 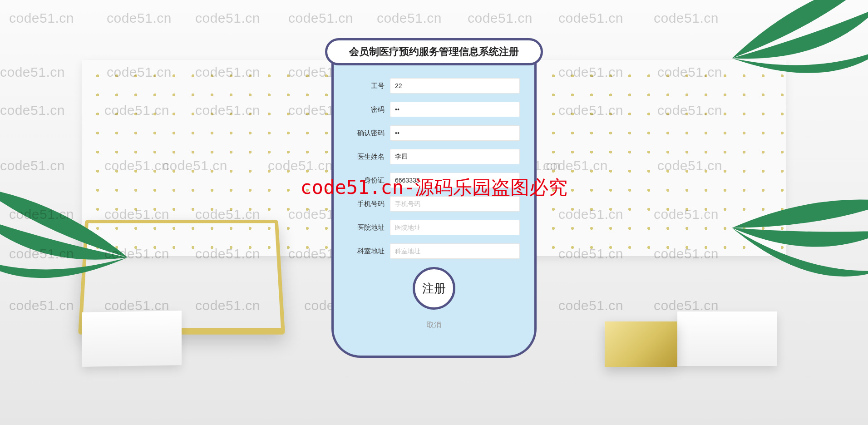 I want to click on label-phone: 手机号码, so click(x=366, y=204).